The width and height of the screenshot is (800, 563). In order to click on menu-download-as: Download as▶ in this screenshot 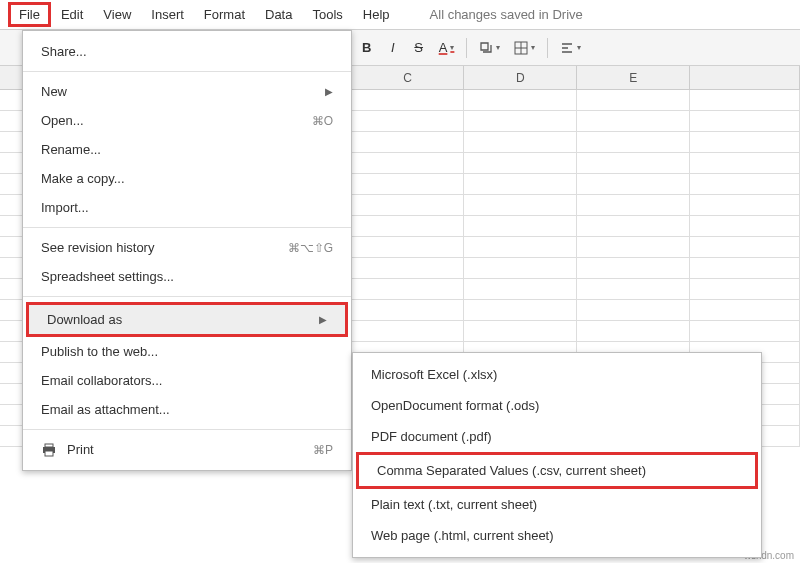, I will do `click(187, 320)`.